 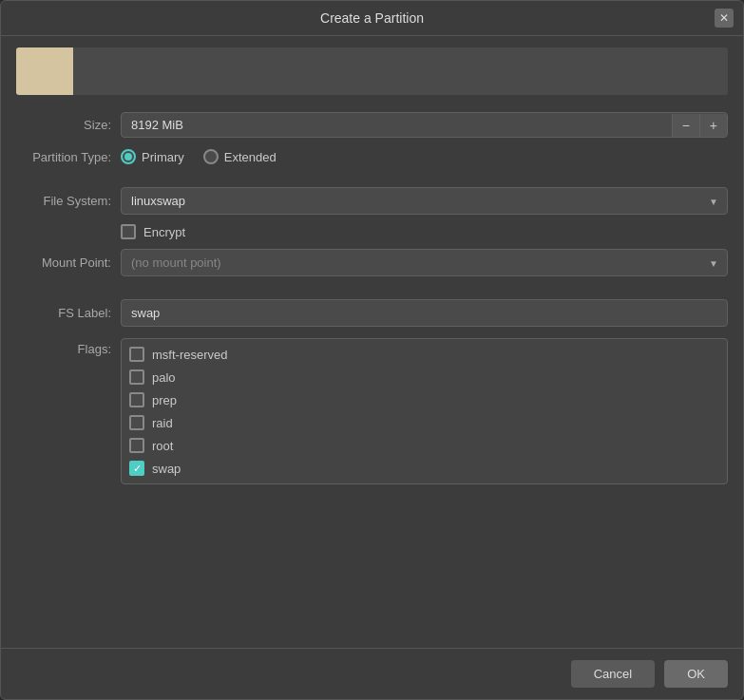 I want to click on mount-point-select-wrap: (no mount point) / /boot /home ▼, so click(x=424, y=262).